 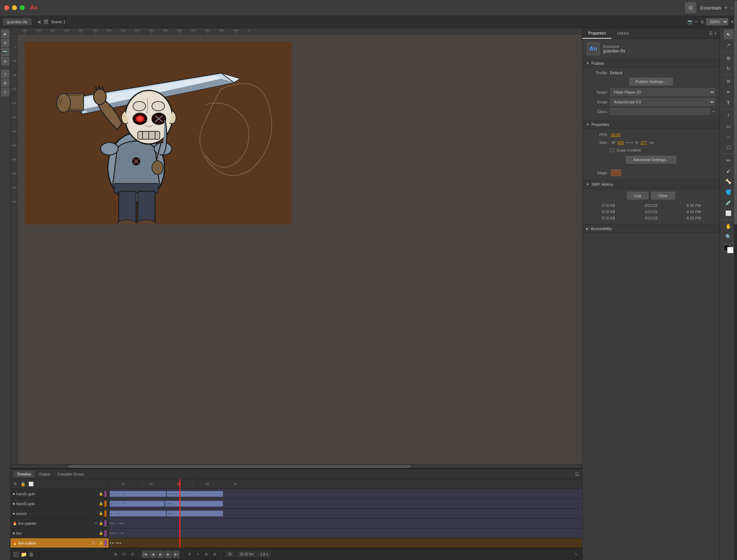 I want to click on add-folder-icon: 📁, so click(x=24, y=554).